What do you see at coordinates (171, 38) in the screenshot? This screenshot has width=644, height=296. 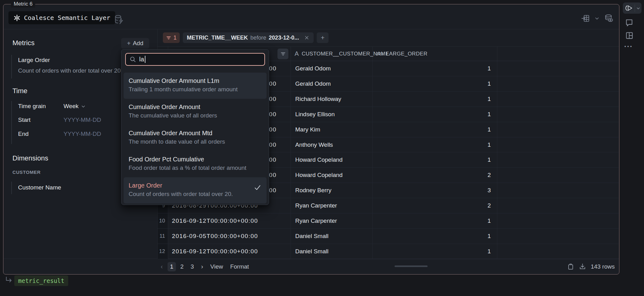 I see `filter-count-badge: 1` at bounding box center [171, 38].